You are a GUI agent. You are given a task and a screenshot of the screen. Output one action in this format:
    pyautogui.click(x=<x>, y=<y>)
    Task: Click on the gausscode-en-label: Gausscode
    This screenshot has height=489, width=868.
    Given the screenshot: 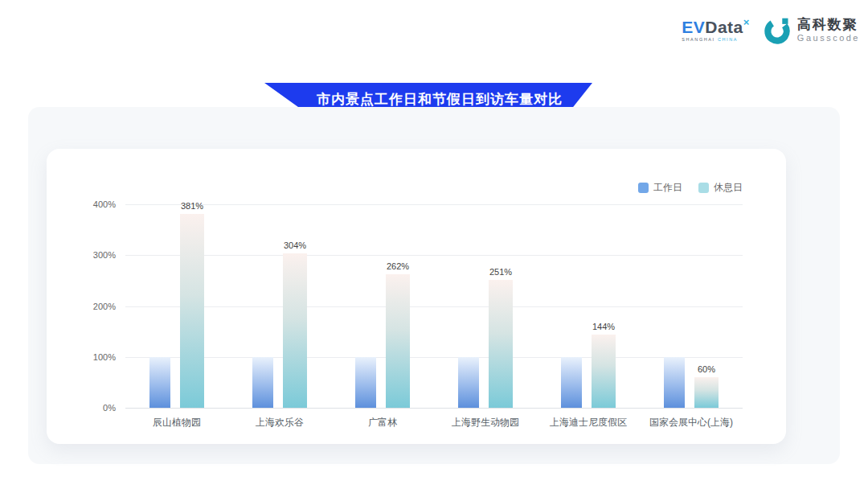 What is the action you would take?
    pyautogui.click(x=829, y=39)
    